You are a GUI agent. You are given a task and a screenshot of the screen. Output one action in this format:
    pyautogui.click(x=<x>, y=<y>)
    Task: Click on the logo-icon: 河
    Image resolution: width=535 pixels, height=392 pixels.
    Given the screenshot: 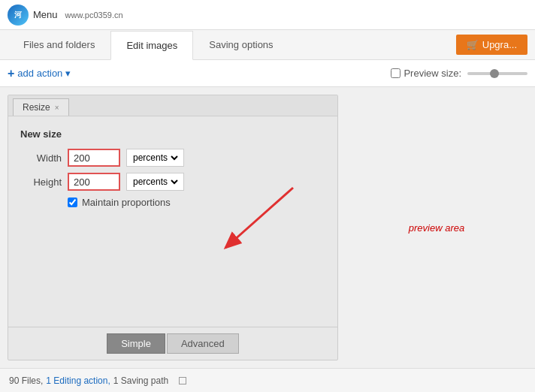 What is the action you would take?
    pyautogui.click(x=18, y=15)
    